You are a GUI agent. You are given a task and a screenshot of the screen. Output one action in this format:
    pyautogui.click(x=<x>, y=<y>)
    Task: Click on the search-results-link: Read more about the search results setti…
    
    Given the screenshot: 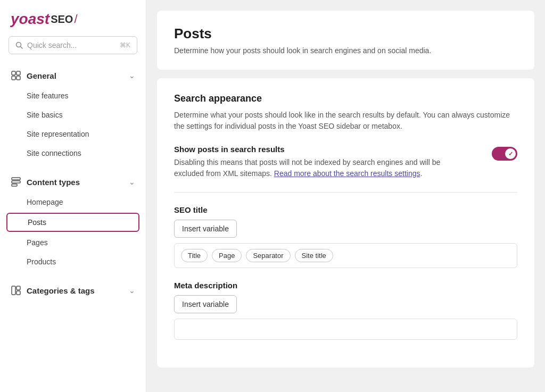 What is the action you would take?
    pyautogui.click(x=347, y=173)
    